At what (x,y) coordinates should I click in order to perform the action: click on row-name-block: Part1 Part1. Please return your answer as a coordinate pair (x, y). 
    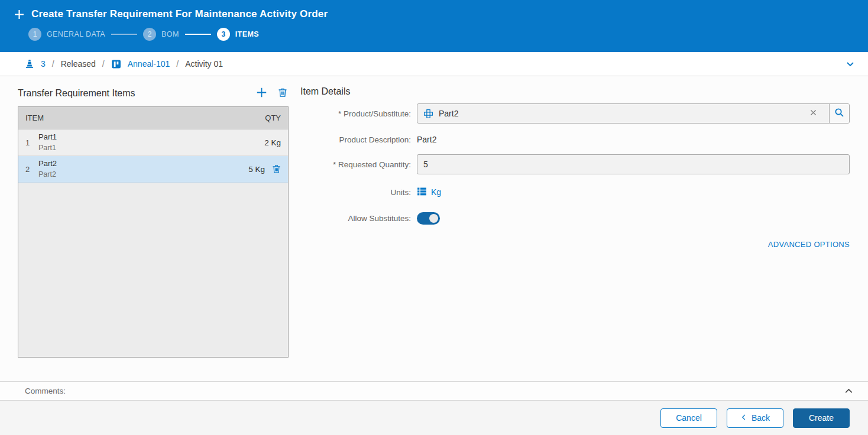
    Looking at the image, I should click on (47, 143).